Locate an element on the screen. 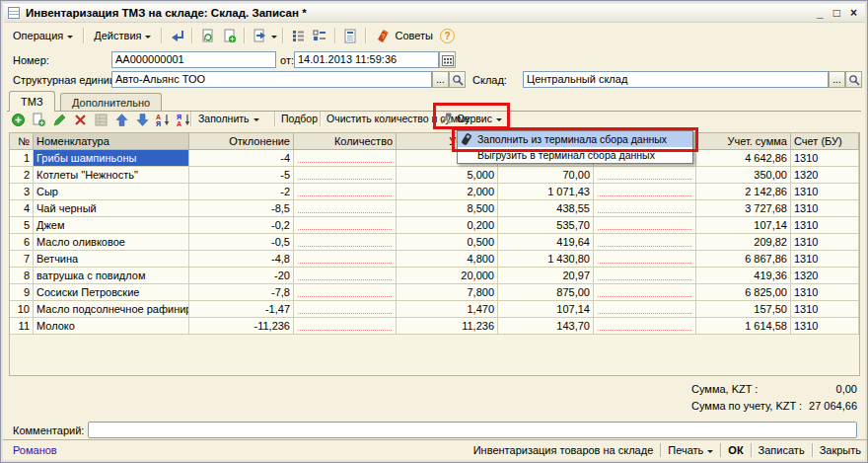  close-button: × is located at coordinates (854, 13).